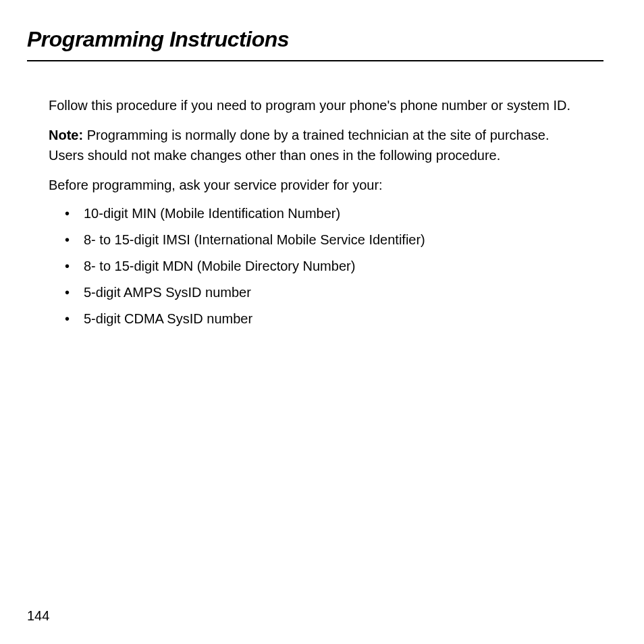  I want to click on list-item: 8- to 15-digit IMSI (International Mobil…, so click(315, 240).